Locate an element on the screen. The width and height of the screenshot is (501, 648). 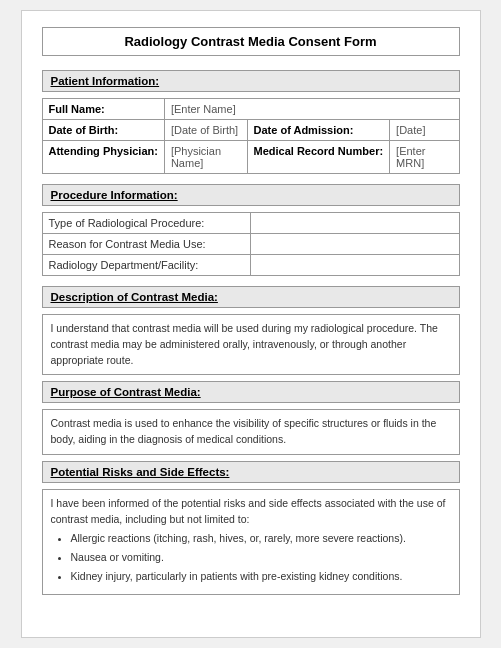
table-row: Date of Birth: [Date of Birth] Date of A… is located at coordinates (250, 130).